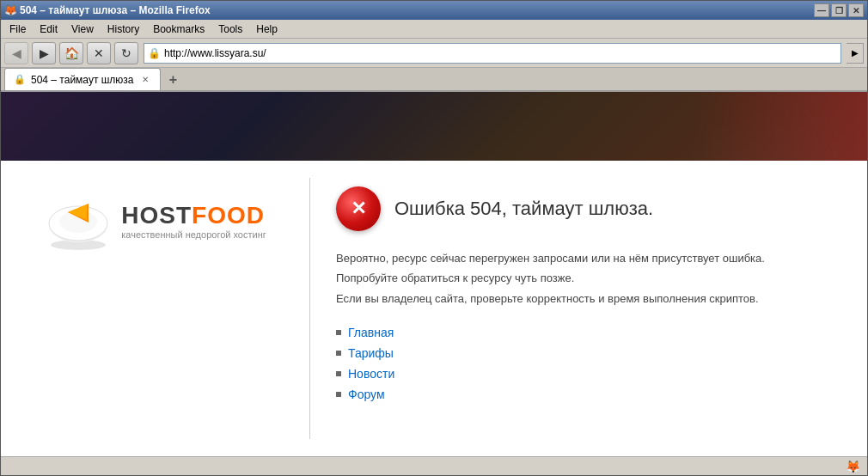 This screenshot has height=476, width=868. What do you see at coordinates (580, 333) in the screenshot?
I see `link-item-0: Главная` at bounding box center [580, 333].